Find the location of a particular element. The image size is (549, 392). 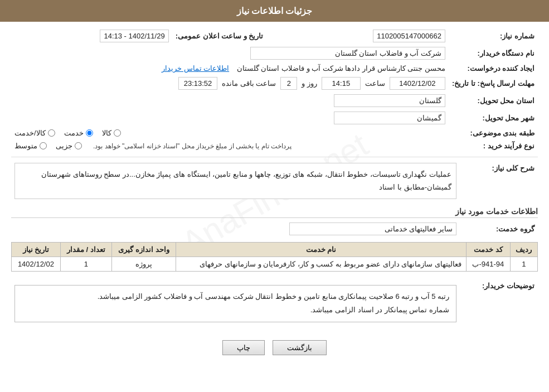

ostan-label: استان محل تحویل: is located at coordinates (493, 100).